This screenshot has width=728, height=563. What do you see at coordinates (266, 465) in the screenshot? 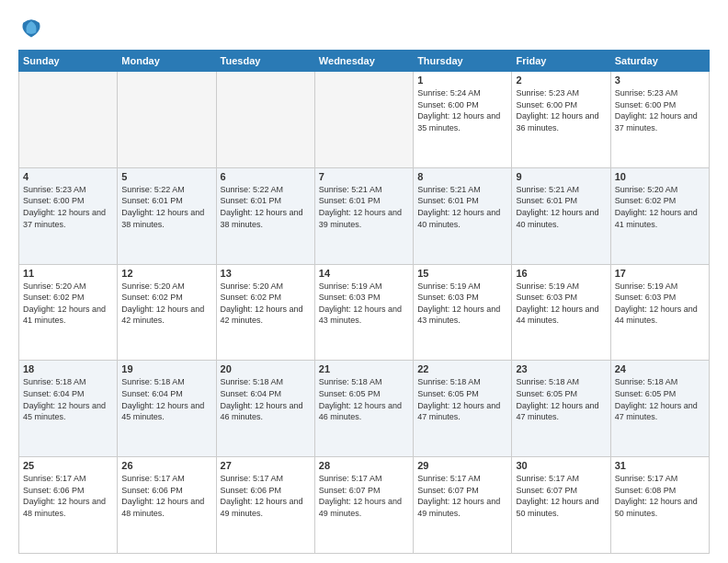
I see `day-number: 27` at bounding box center [266, 465].